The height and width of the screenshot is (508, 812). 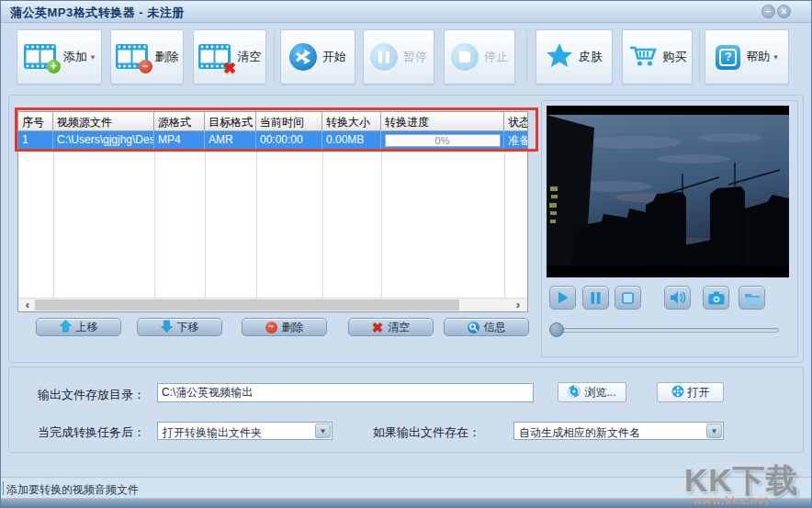 What do you see at coordinates (658, 57) in the screenshot?
I see `buy-button: 购买` at bounding box center [658, 57].